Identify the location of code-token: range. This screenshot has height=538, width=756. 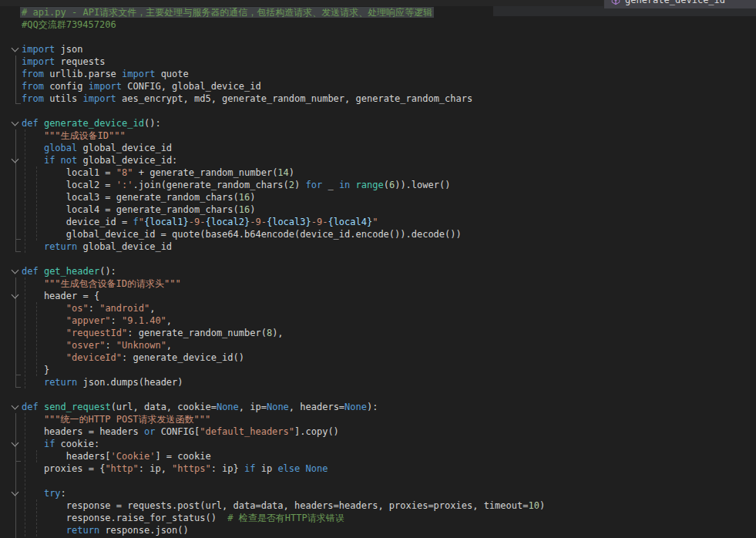
(370, 185).